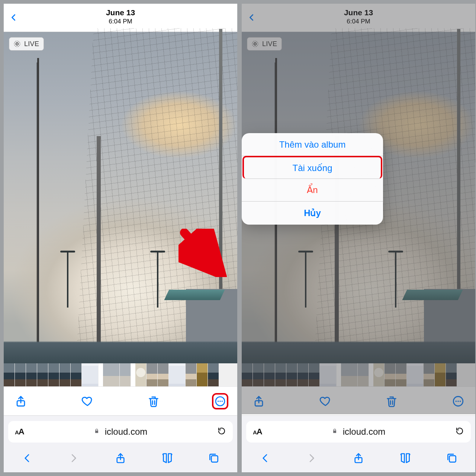  What do you see at coordinates (120, 10) in the screenshot?
I see `header-date: June 13` at bounding box center [120, 10].